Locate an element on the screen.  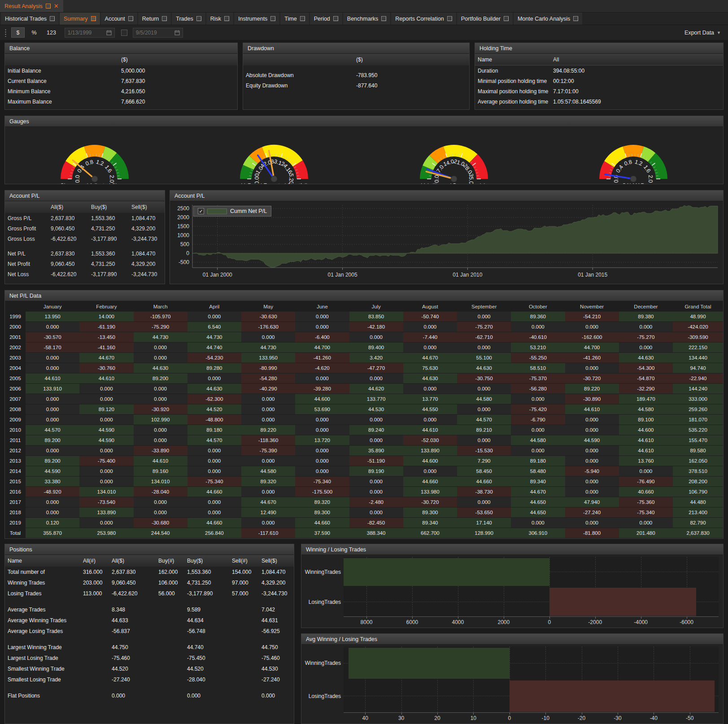
pl-cell: 44.580 is located at coordinates (484, 399).